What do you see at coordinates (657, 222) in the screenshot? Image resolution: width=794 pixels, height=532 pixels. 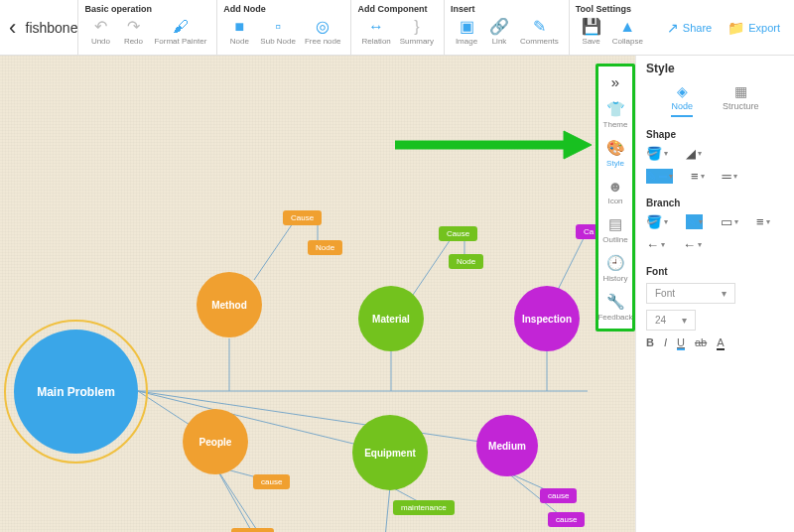 I see `branch-fill: 🪣▾` at bounding box center [657, 222].